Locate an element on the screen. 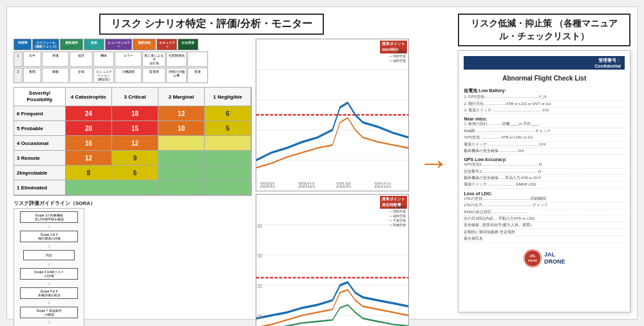 The image size is (644, 326). ldg-line-6: 定期的に後回信義務 告定場所 is located at coordinates (544, 233).